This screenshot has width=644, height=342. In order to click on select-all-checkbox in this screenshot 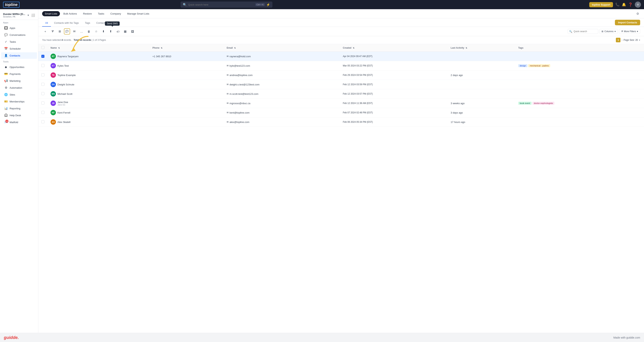, I will do `click(43, 48)`.